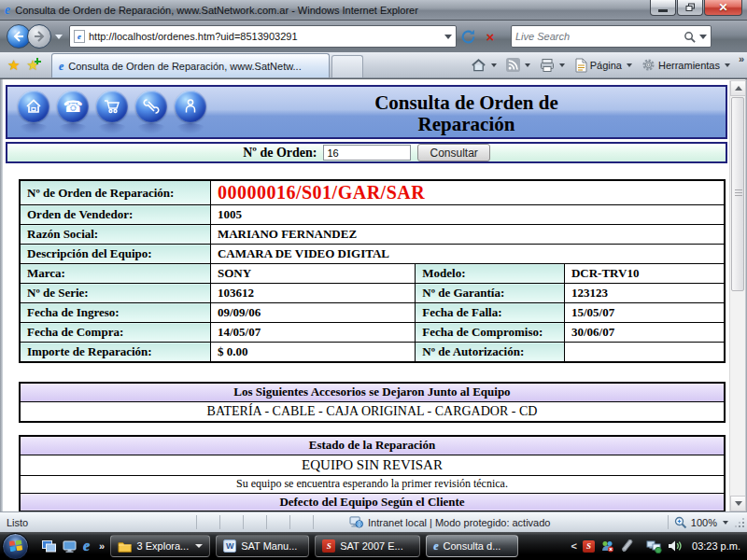  I want to click on zoom-control: 100%, so click(700, 523).